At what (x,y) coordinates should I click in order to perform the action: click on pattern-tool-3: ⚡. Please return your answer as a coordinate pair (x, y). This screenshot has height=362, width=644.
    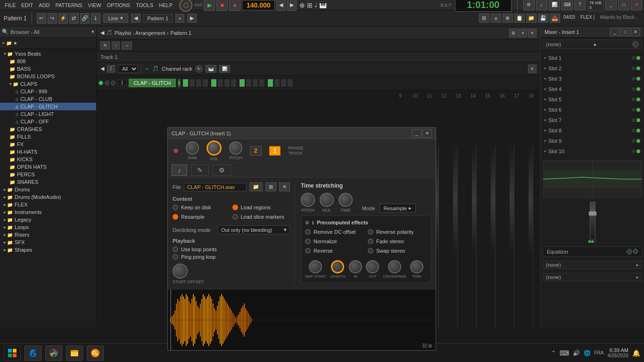
    Looking at the image, I should click on (63, 18).